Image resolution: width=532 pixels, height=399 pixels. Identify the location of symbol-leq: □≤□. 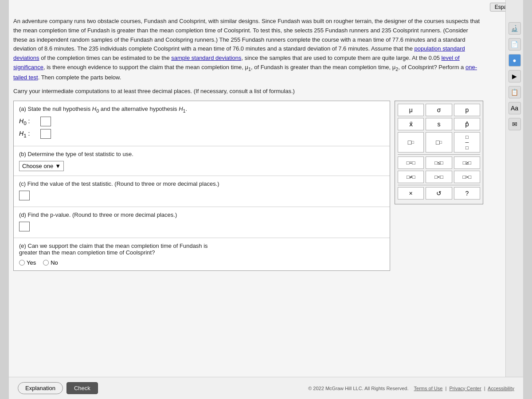
(439, 163).